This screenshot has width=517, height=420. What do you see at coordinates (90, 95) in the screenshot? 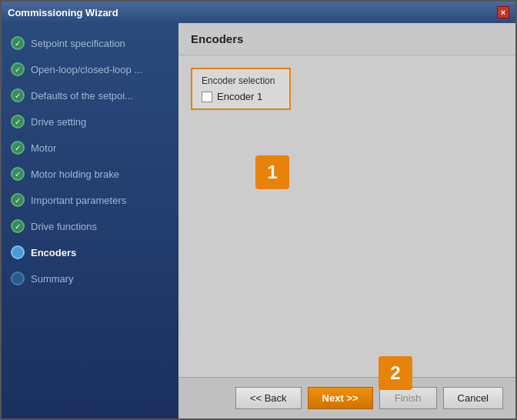
I see `sidebar-item-defaults: Defaults of the setpoi...` at bounding box center [90, 95].